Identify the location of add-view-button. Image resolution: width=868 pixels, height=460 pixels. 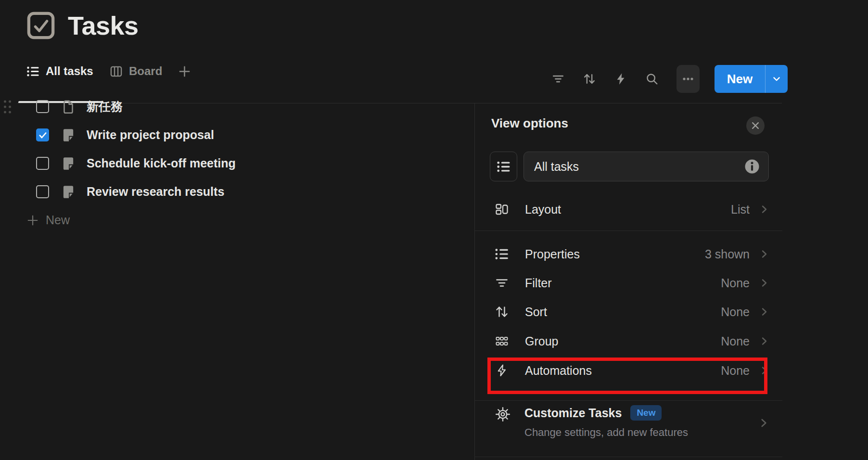
(185, 71).